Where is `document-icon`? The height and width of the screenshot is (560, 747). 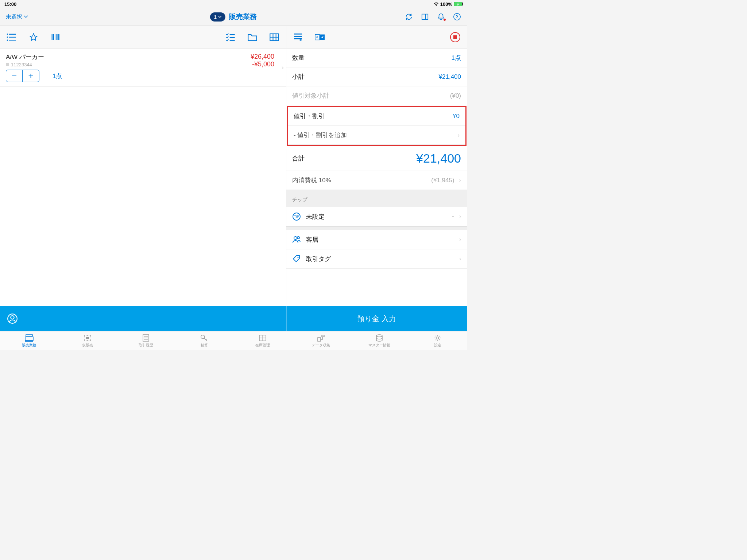
document-icon is located at coordinates (146, 338).